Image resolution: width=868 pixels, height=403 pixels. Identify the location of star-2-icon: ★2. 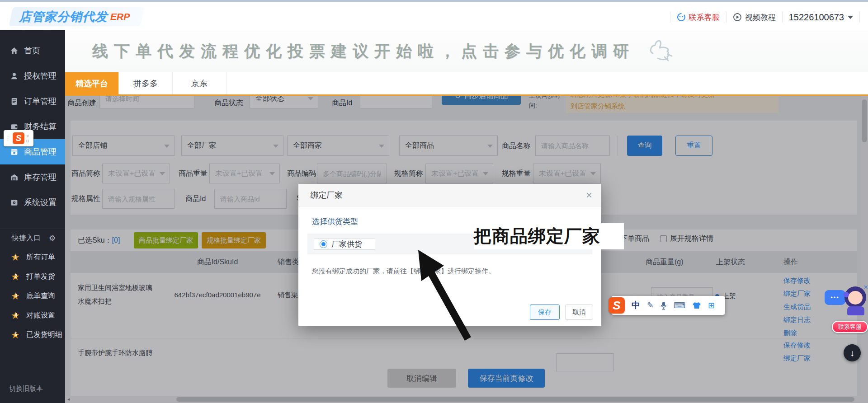
(16, 277).